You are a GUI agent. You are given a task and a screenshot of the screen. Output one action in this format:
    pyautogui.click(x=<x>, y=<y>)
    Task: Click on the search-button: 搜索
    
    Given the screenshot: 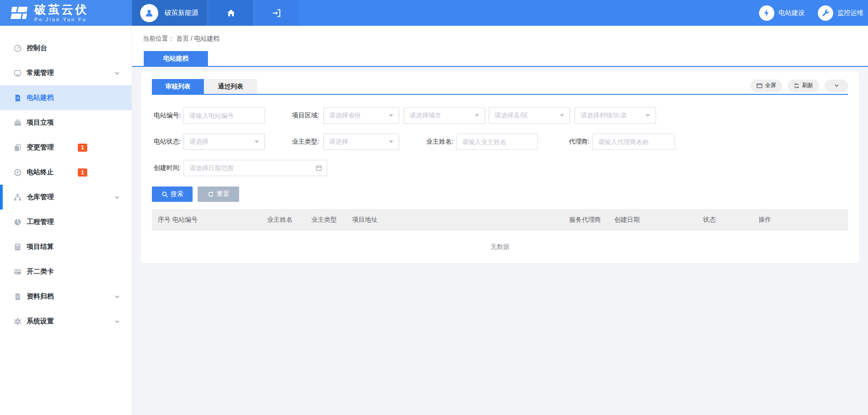 What is the action you would take?
    pyautogui.click(x=172, y=194)
    